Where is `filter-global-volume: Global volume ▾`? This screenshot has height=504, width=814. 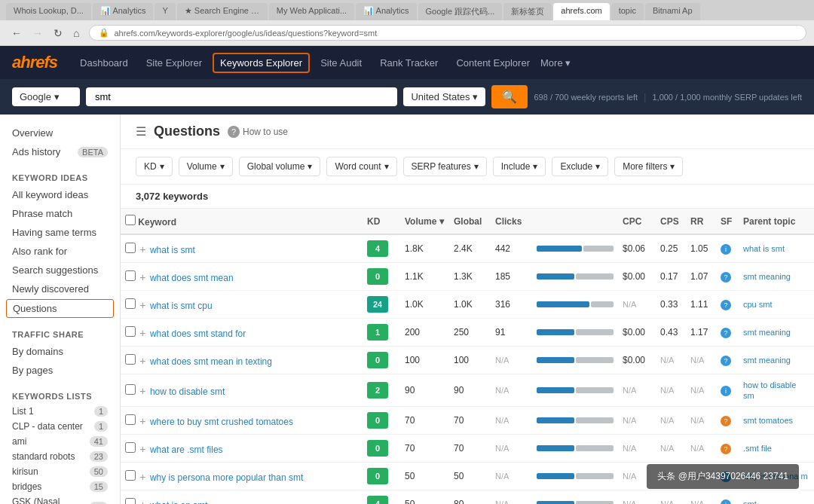
filter-global-volume: Global volume ▾ is located at coordinates (280, 166).